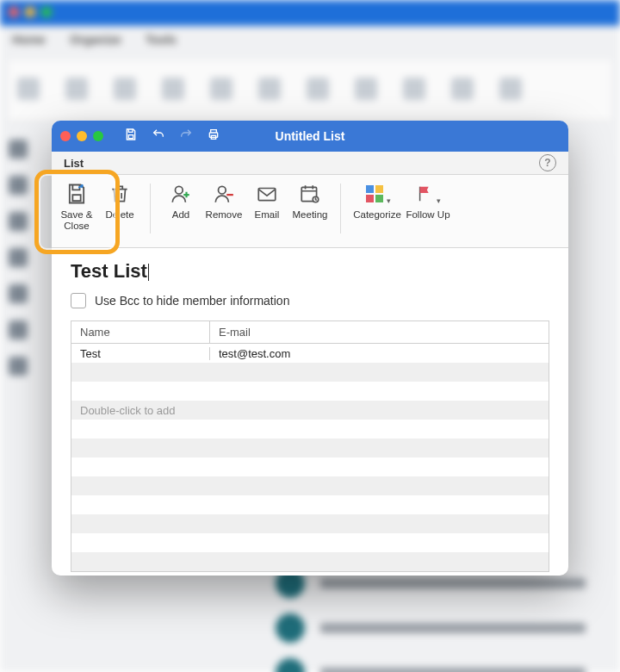 This screenshot has width=620, height=672. I want to click on add-button: Add, so click(181, 200).